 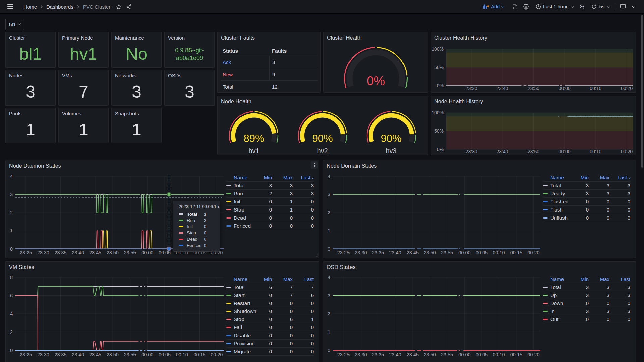 What do you see at coordinates (243, 351) in the screenshot?
I see `legend-series-name: Migrate` at bounding box center [243, 351].